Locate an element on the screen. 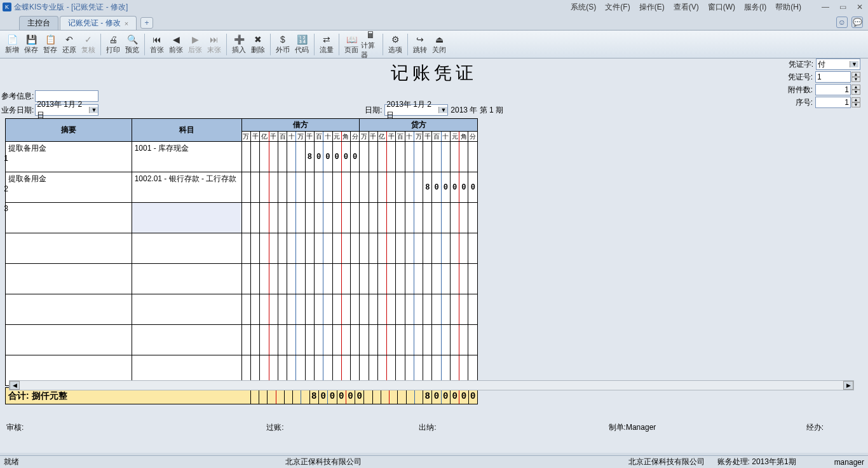 The width and height of the screenshot is (868, 468). col-account: 科目 is located at coordinates (187, 130).